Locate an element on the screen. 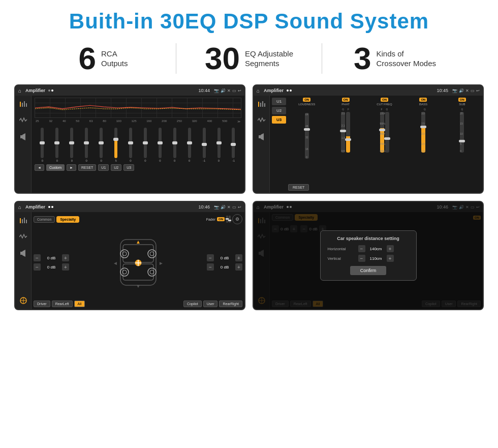 The height and width of the screenshot is (448, 498). db-minus-rr: − is located at coordinates (210, 267).